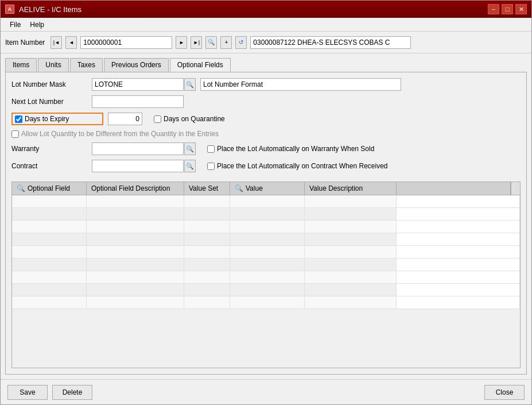 This screenshot has height=405, width=532. I want to click on contract-input, so click(138, 166).